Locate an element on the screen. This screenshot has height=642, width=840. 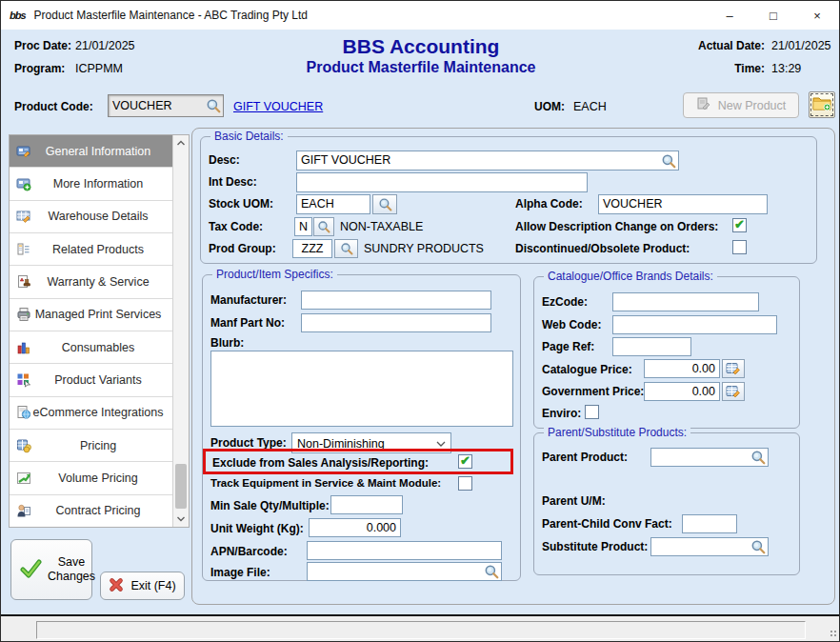
prod-group-description: SUNDRY PRODUCTS is located at coordinates (424, 249).